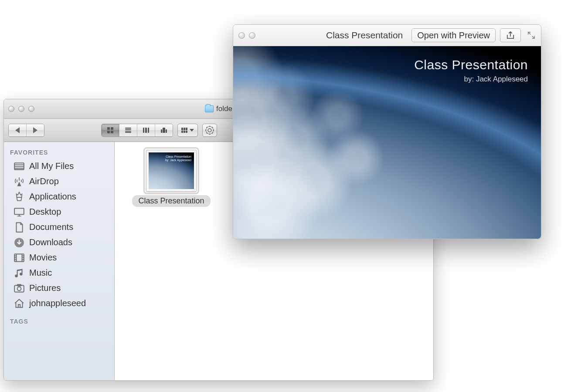 The height and width of the screenshot is (392, 578). I want to click on sidebar-item-label: Pictures, so click(45, 288).